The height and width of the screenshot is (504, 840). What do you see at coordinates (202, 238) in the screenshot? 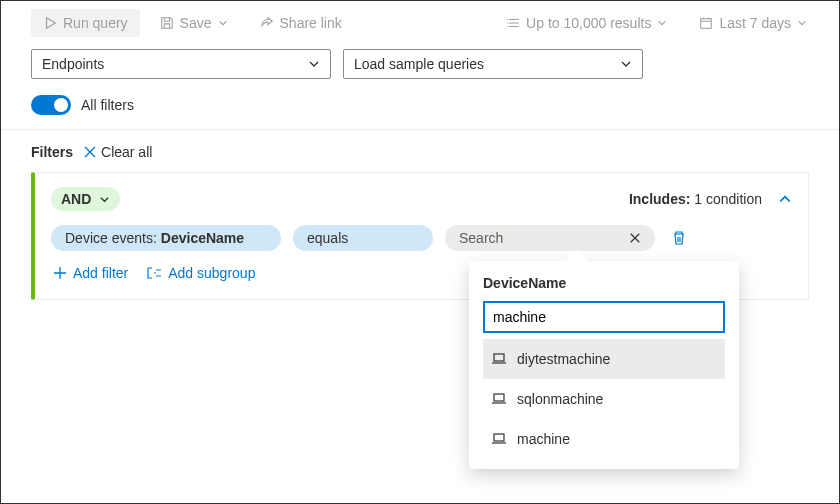
I see `field-name: DeviceName` at bounding box center [202, 238].